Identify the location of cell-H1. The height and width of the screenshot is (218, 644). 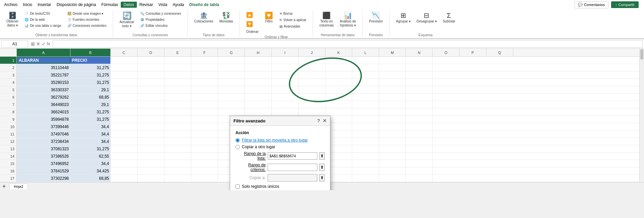
(258, 60).